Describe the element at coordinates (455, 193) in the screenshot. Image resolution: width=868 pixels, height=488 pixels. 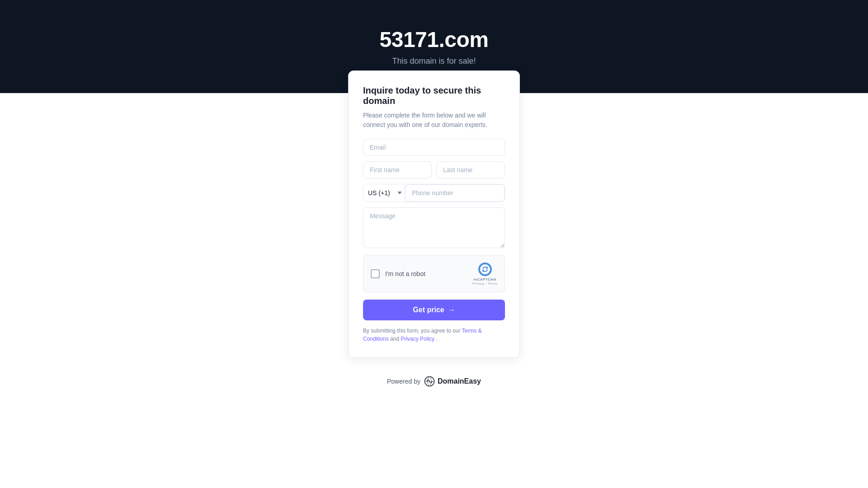
I see `phone-input` at that location.